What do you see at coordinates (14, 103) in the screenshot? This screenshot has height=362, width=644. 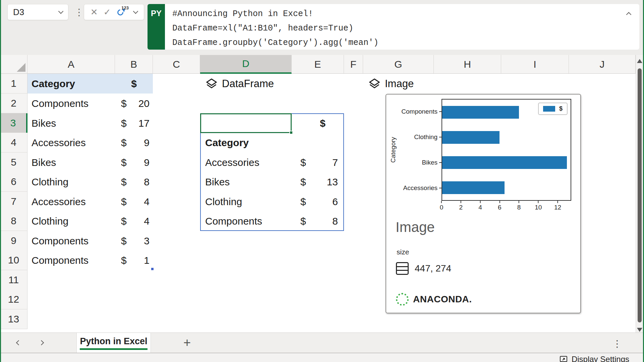 I see `row-header-2: 2` at bounding box center [14, 103].